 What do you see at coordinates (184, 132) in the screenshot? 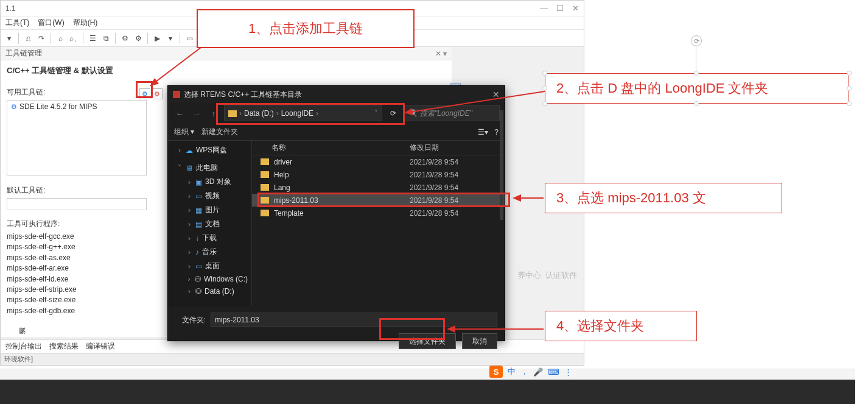
I see `organize-menu: 组织 ▾` at bounding box center [184, 132].